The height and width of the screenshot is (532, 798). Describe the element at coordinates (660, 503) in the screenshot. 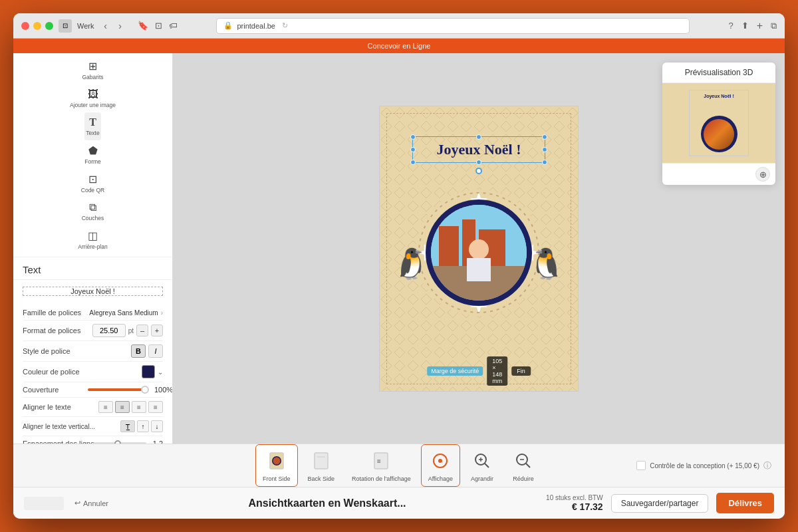

I see `save-button: Sauvegarder/partager` at that location.